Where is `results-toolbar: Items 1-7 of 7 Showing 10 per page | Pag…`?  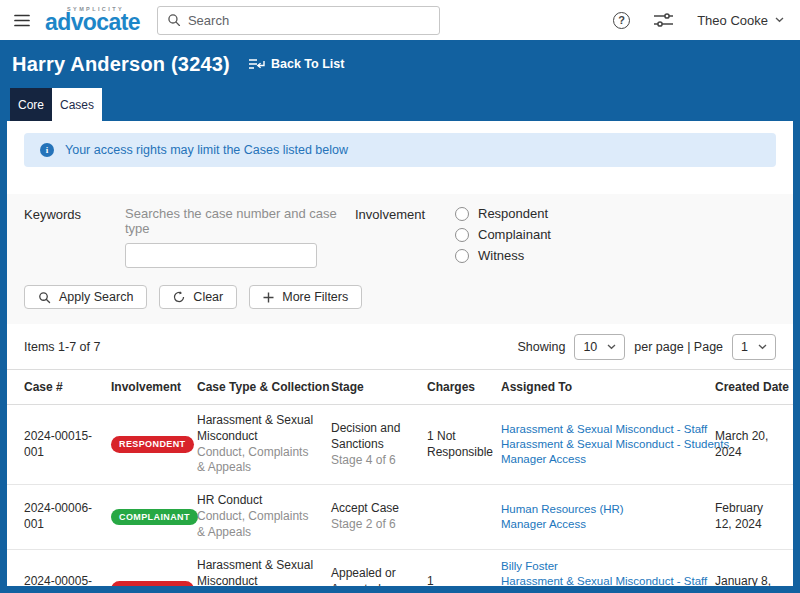 results-toolbar: Items 1-7 of 7 Showing 10 per page | Pag… is located at coordinates (400, 346).